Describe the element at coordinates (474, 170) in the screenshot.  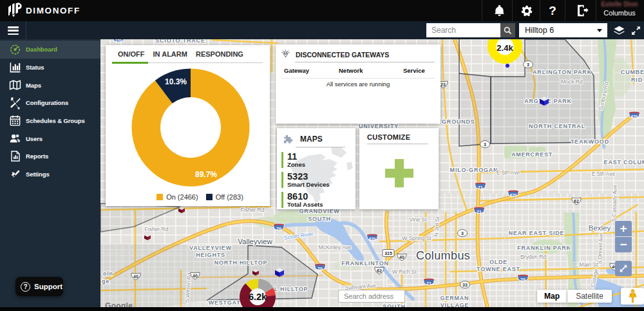
I see `svg-text: MILO-GROGAN` at that location.